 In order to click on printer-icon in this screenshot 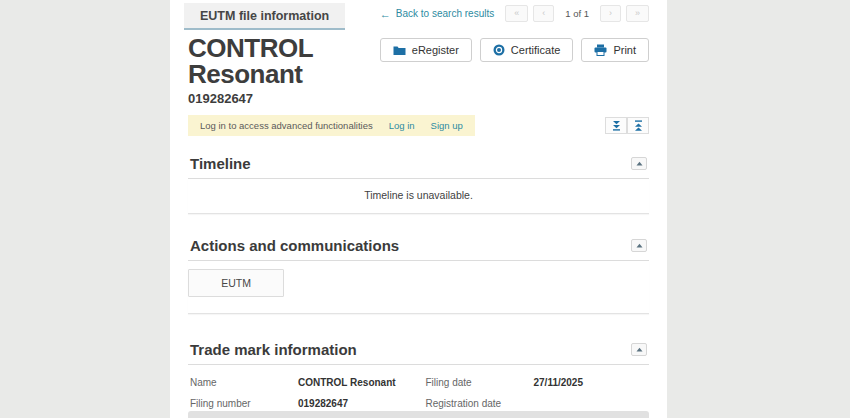, I will do `click(600, 50)`.